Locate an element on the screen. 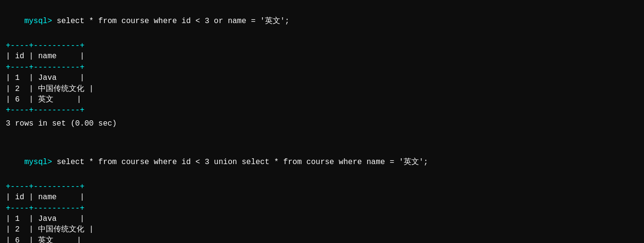  table2-row-1: | 1 | Java | is located at coordinates (322, 219).